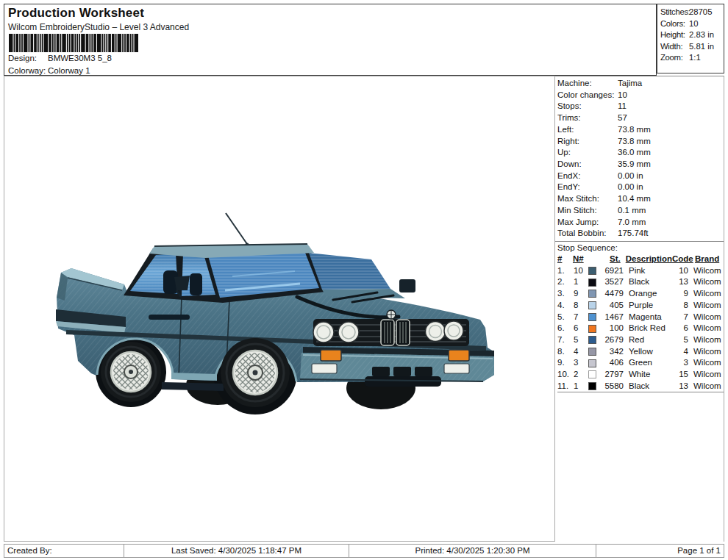 This screenshot has width=728, height=560. What do you see at coordinates (74, 43) in the screenshot?
I see `design-barcode` at bounding box center [74, 43].